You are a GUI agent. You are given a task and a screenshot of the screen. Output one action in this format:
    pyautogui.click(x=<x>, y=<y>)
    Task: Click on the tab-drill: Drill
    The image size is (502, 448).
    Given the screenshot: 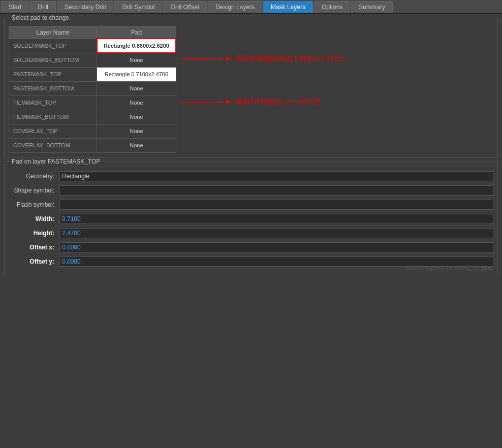 What is the action you would take?
    pyautogui.click(x=43, y=7)
    